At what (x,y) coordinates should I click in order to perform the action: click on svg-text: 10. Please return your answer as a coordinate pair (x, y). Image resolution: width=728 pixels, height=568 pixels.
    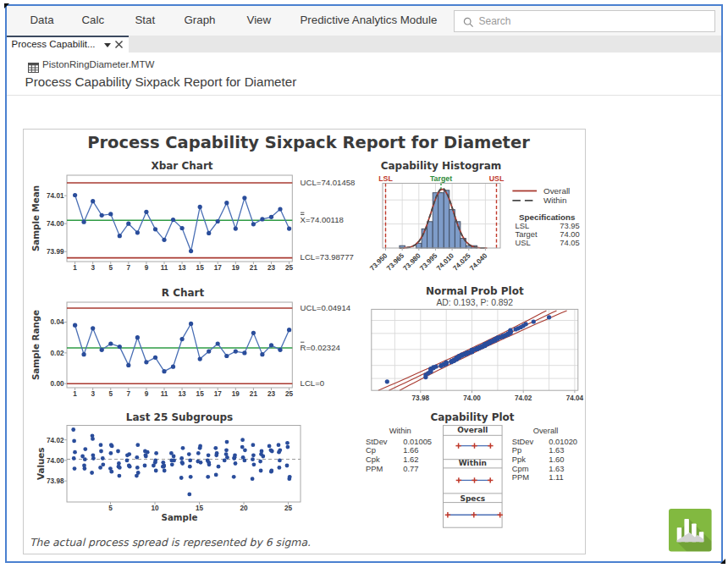
    Looking at the image, I should click on (155, 508).